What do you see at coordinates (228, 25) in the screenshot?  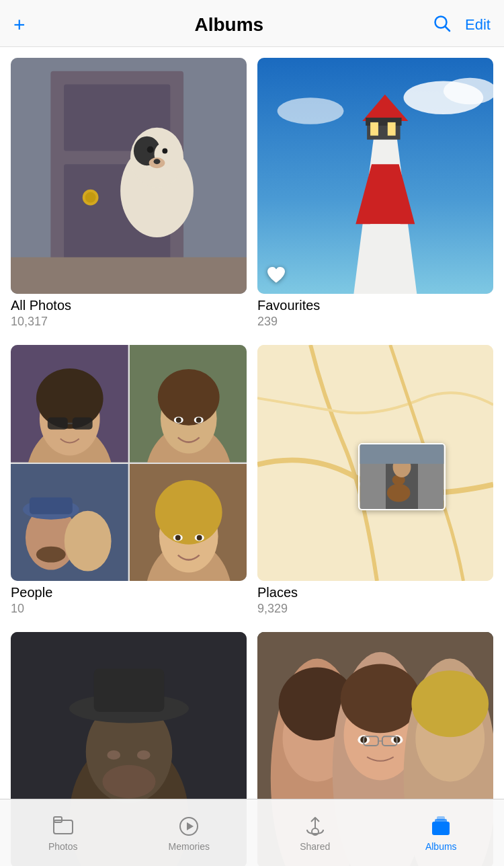 I see `page-title: Albums` at bounding box center [228, 25].